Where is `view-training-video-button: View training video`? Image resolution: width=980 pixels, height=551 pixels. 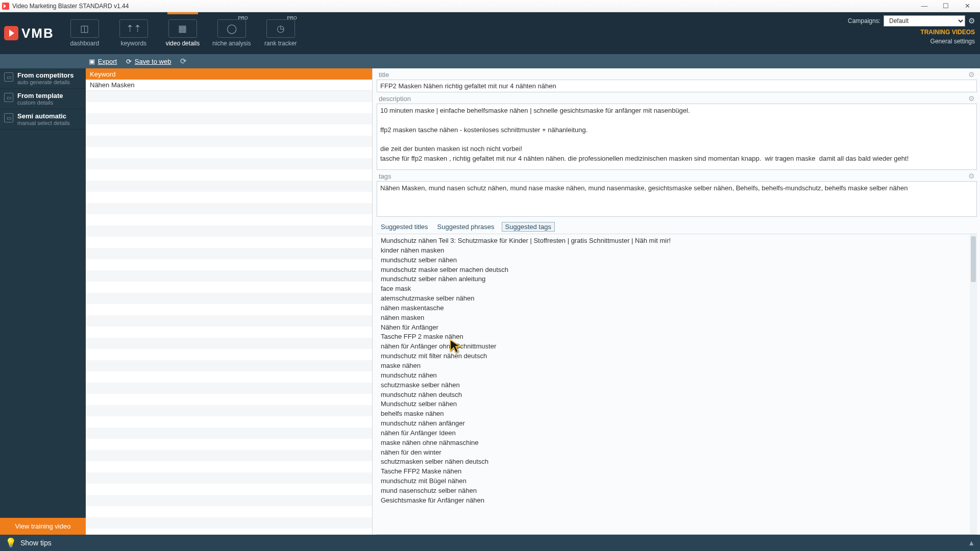 view-training-video-button: View training video is located at coordinates (43, 527).